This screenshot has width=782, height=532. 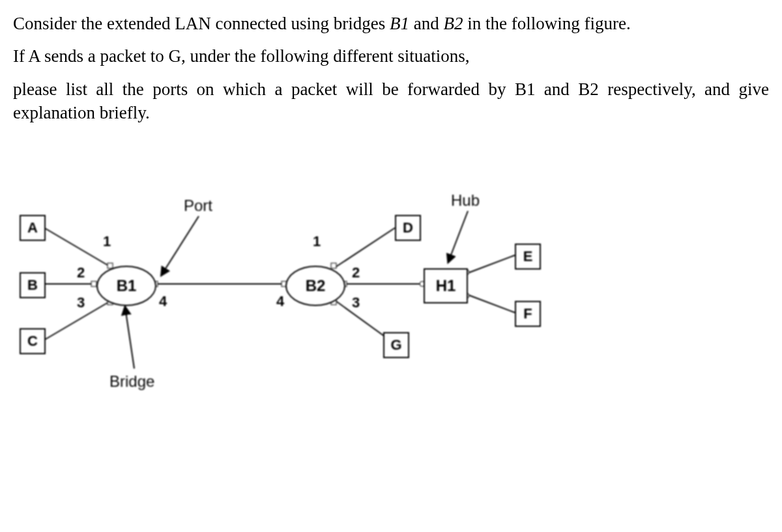 What do you see at coordinates (356, 303) in the screenshot?
I see `port-b2-3: 3` at bounding box center [356, 303].